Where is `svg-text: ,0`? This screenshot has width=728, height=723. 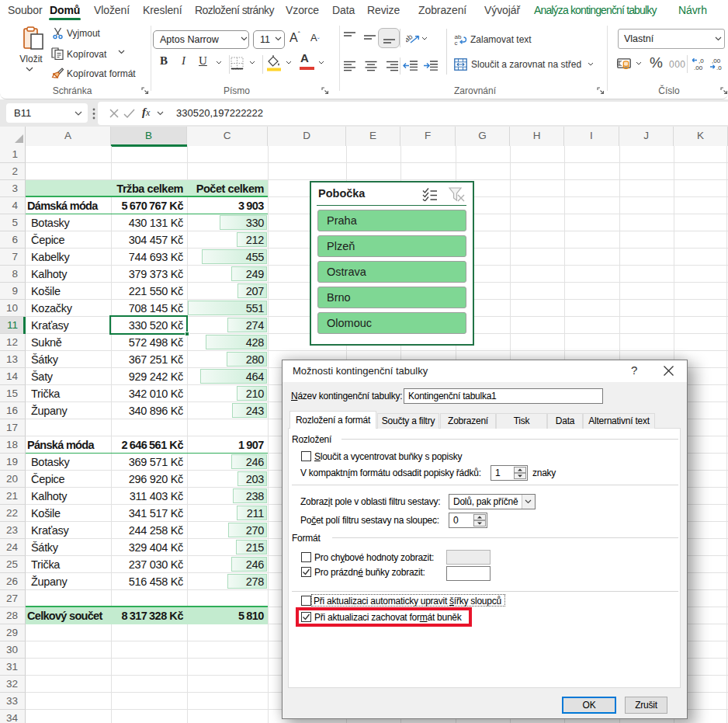
svg-text: ,0 is located at coordinates (719, 68).